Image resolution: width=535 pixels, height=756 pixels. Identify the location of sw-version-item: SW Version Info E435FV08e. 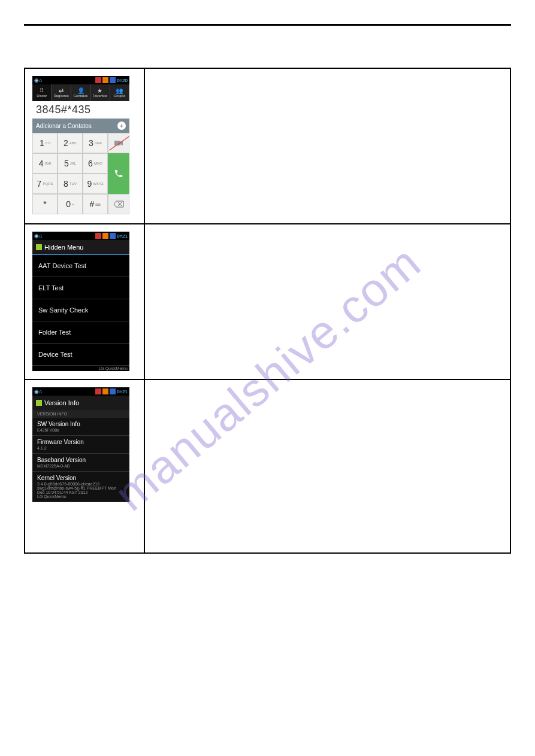
(81, 427).